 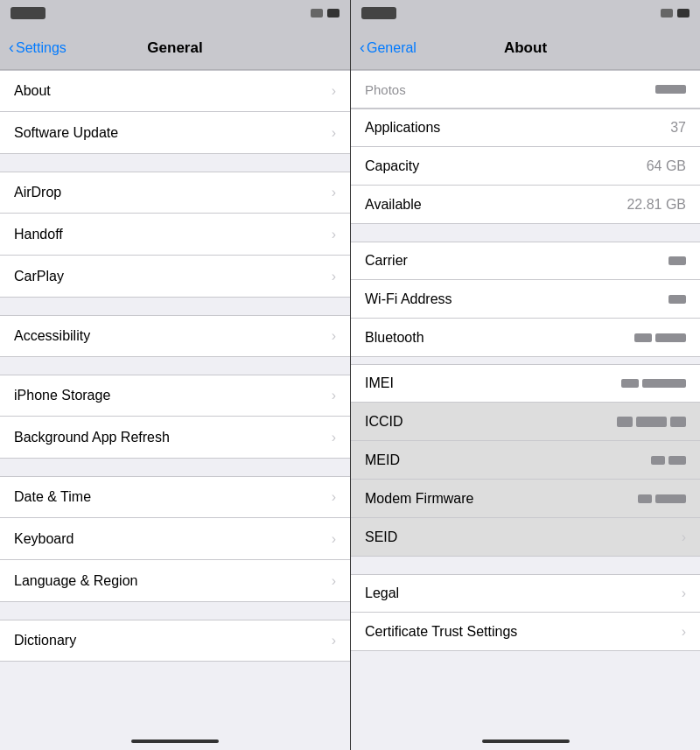 I want to click on left-item-accessibility: Accessibility ›, so click(x=175, y=336).